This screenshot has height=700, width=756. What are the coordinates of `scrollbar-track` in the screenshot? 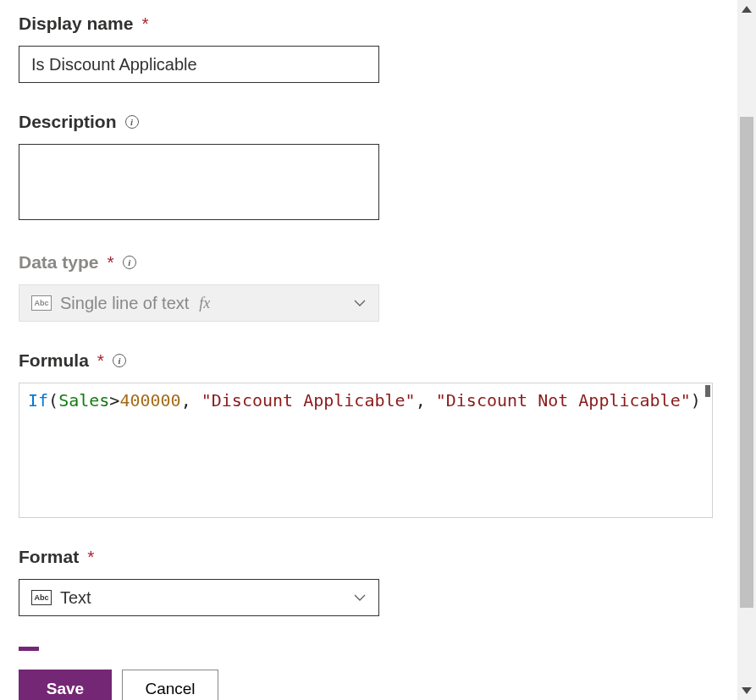 It's located at (747, 350).